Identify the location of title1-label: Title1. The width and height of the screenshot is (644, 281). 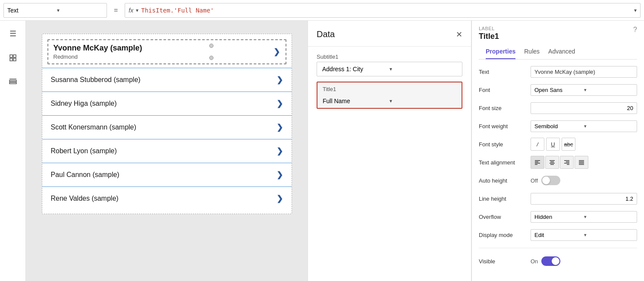
(390, 88).